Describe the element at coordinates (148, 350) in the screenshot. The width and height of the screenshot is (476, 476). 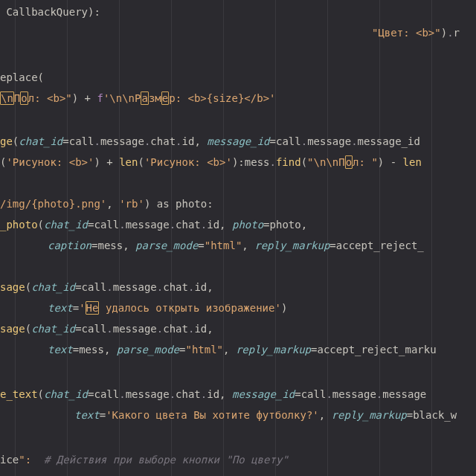
I see `token-par: parse_mode` at that location.